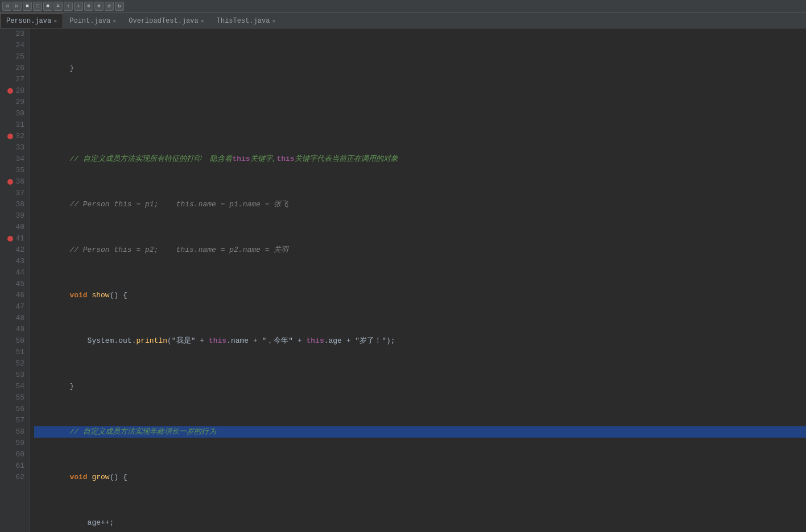  Describe the element at coordinates (166, 20) in the screenshot. I see `tab-overloadtest-java: OverloadTest.java ✕` at that location.